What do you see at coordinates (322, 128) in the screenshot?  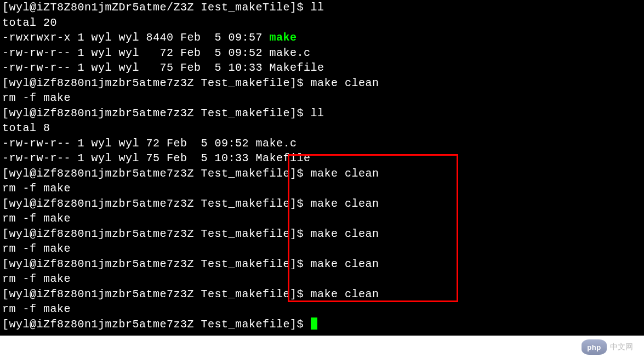 I see `output-line: total 8` at bounding box center [322, 128].